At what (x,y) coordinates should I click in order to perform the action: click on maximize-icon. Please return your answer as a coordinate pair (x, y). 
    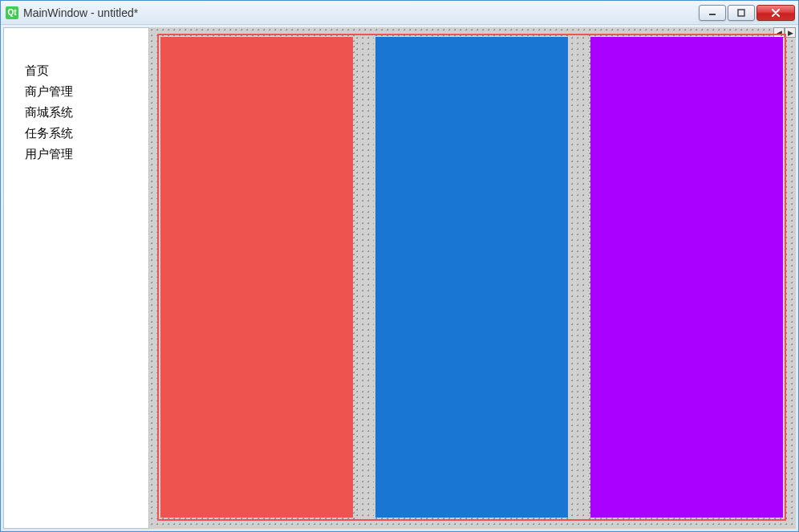
    Looking at the image, I should click on (741, 13).